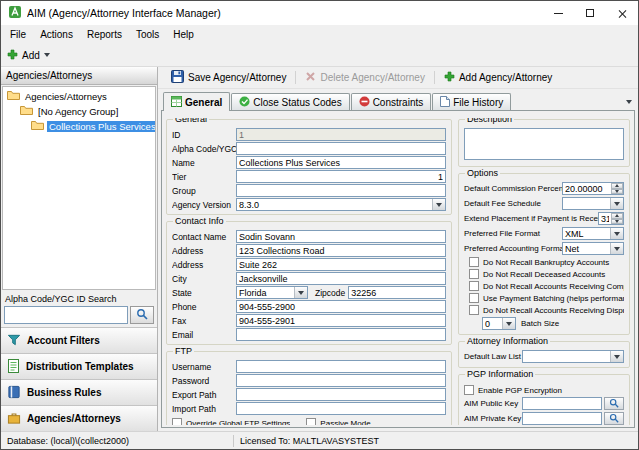 This screenshot has width=639, height=450. I want to click on extend-placement-field, so click(605, 218).